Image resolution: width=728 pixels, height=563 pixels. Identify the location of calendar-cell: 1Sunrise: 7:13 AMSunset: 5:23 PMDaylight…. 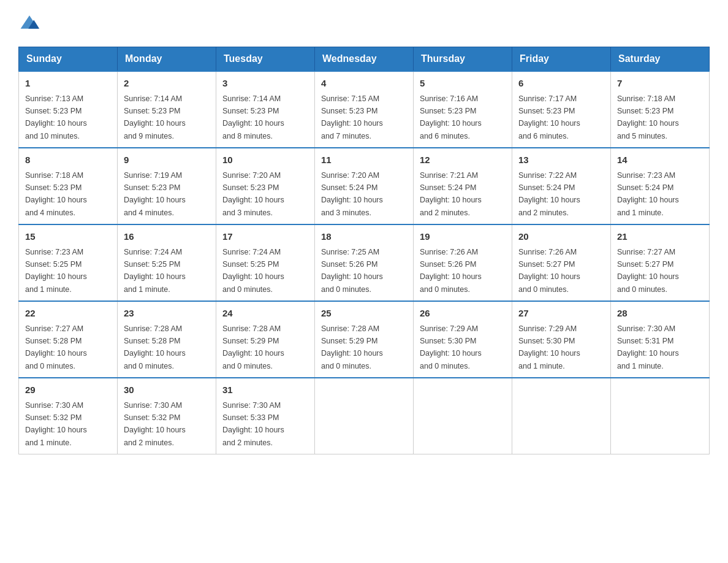
(69, 109).